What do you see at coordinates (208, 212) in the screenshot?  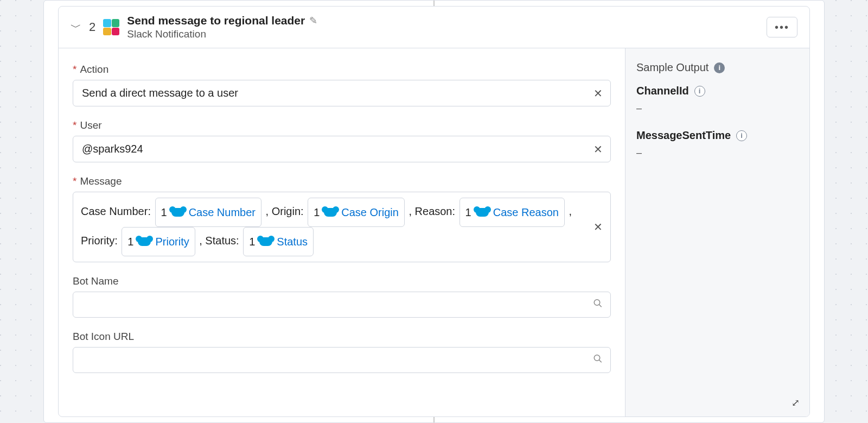 I see `merge-field-pill: 1Case Number` at bounding box center [208, 212].